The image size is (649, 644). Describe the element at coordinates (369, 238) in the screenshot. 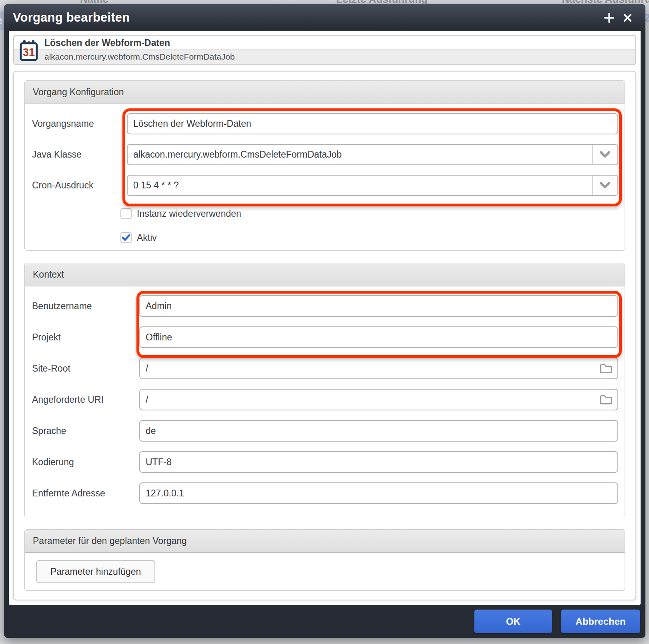

I see `active-row: Aktiv` at that location.